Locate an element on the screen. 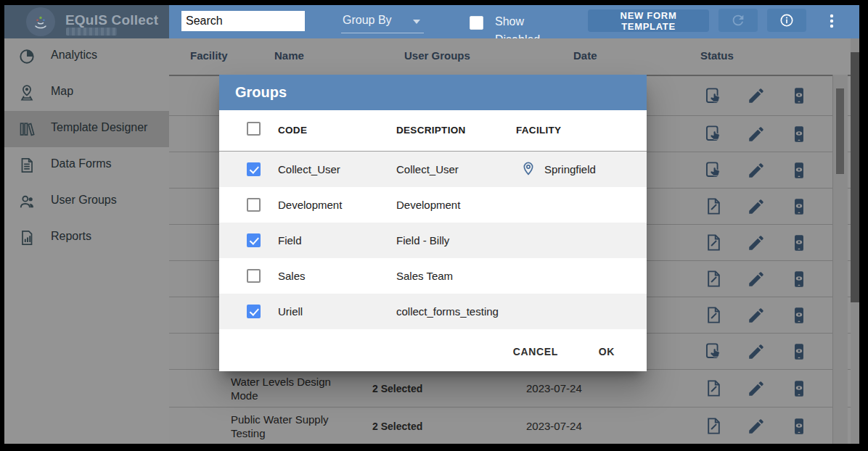  group-by-label: Group By is located at coordinates (367, 20).